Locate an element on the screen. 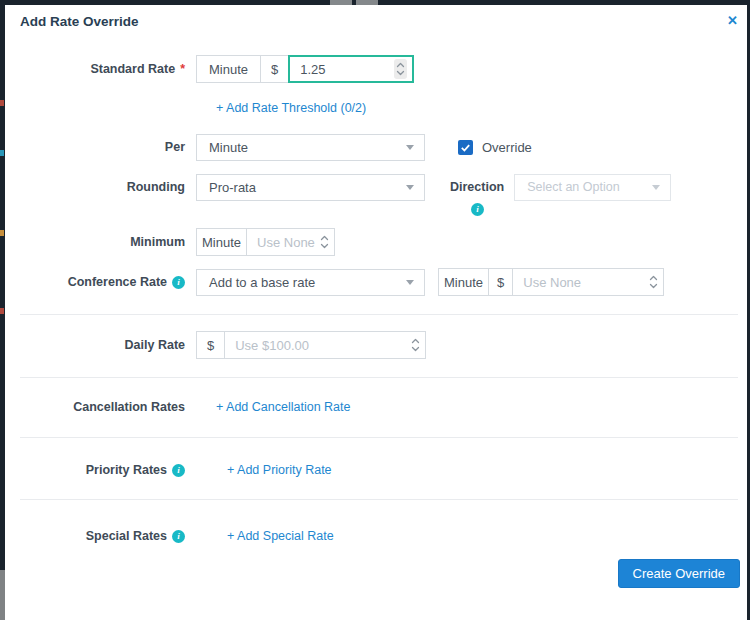  daily-rate-row: Daily Rate $ is located at coordinates (223, 345).